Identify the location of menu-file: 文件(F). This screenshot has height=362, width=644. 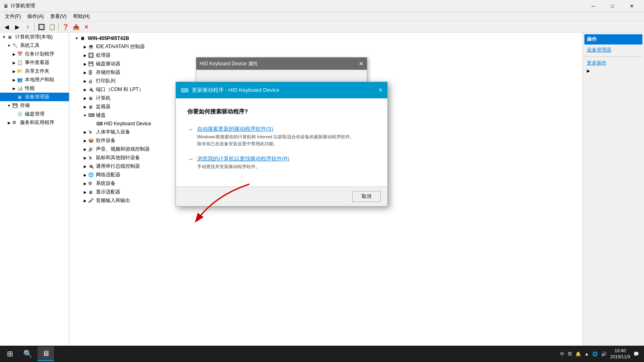
(13, 16).